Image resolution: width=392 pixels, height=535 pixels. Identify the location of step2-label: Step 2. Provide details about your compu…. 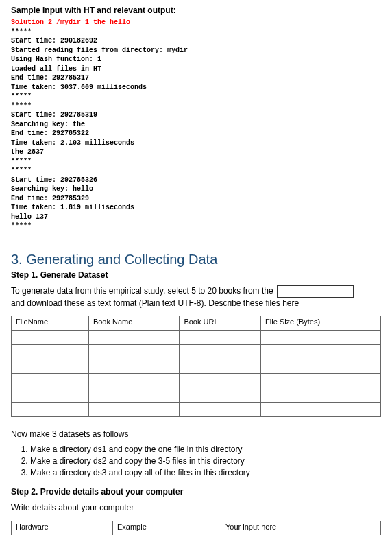
(196, 492).